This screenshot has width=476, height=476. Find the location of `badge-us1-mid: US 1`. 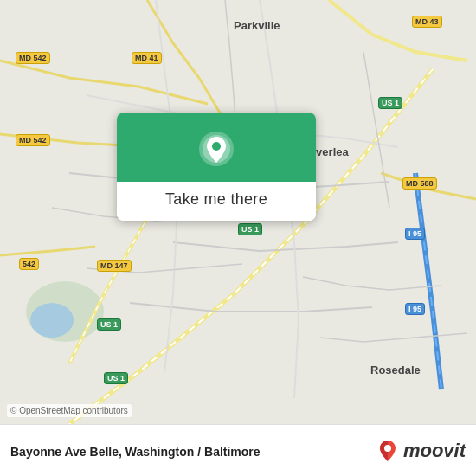

badge-us1-mid: US 1 is located at coordinates (250, 229).